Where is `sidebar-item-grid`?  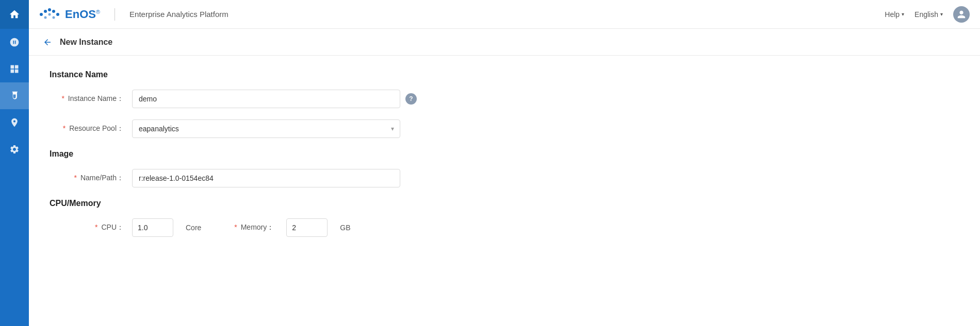
sidebar-item-grid is located at coordinates (14, 69).